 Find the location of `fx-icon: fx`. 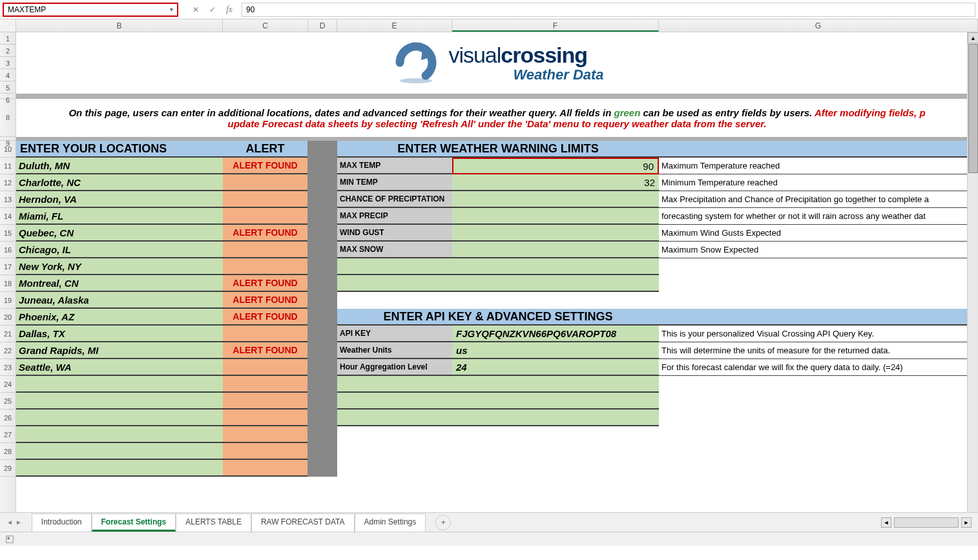

fx-icon: fx is located at coordinates (229, 10).